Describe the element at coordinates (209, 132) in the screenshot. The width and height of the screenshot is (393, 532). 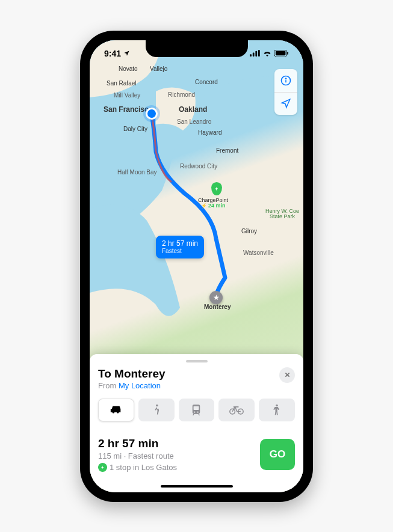
I see `city-hayward: Hayward` at that location.